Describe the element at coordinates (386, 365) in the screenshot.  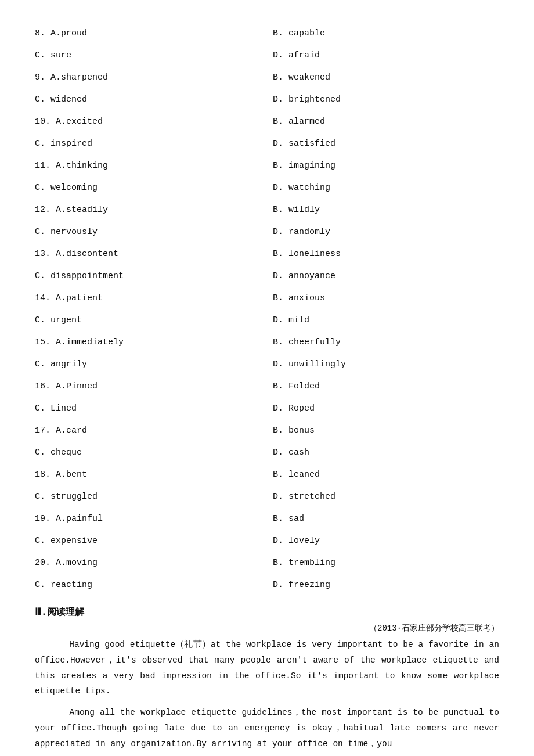
I see `question-item-d: D. unwillingly` at that location.